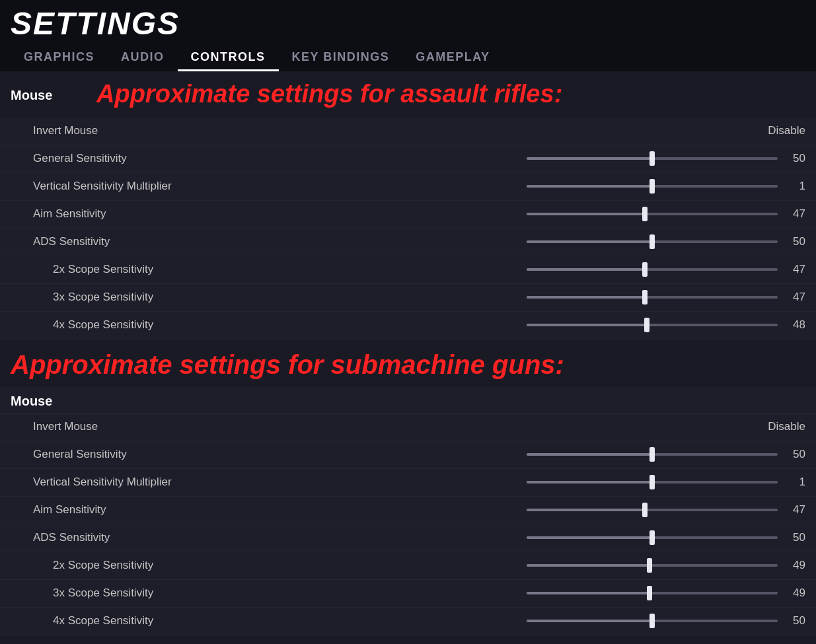  I want to click on page-title: SETTINGS, so click(408, 24).